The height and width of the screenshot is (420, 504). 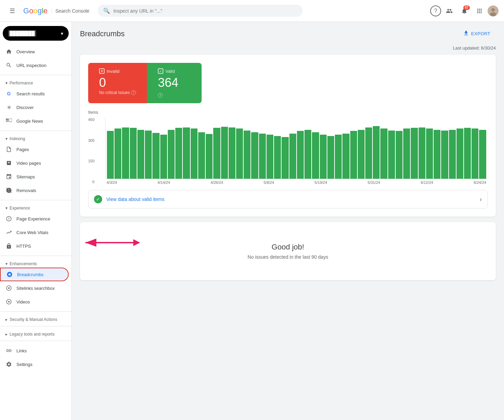 What do you see at coordinates (36, 138) in the screenshot?
I see `sidebar-section-indexing: ▾ Indexing` at bounding box center [36, 138].